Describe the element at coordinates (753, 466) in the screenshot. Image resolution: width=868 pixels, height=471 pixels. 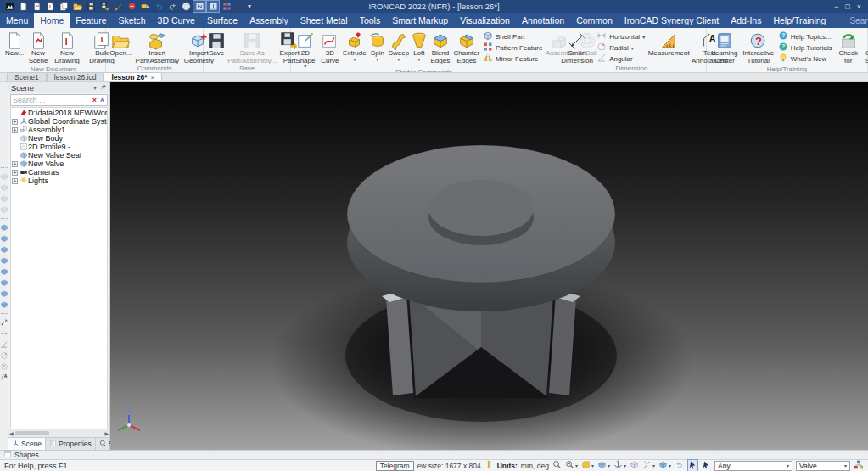
I see `selection-filter-any-dropdown: Any▾` at that location.